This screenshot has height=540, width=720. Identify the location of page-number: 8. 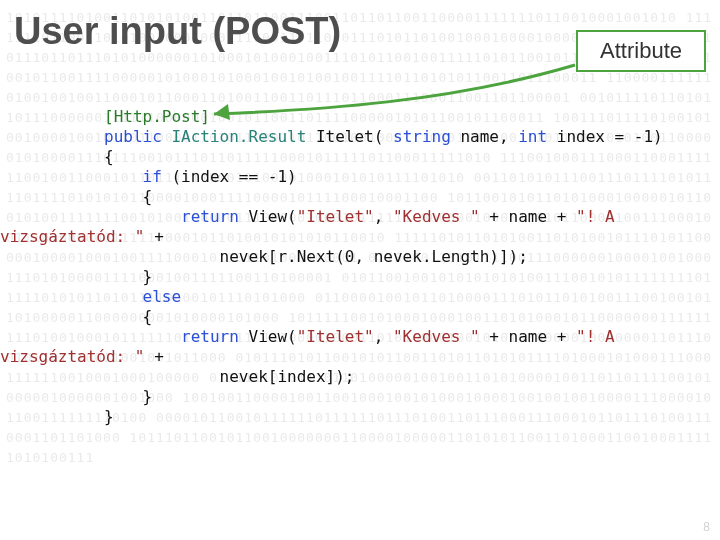
(706, 527).